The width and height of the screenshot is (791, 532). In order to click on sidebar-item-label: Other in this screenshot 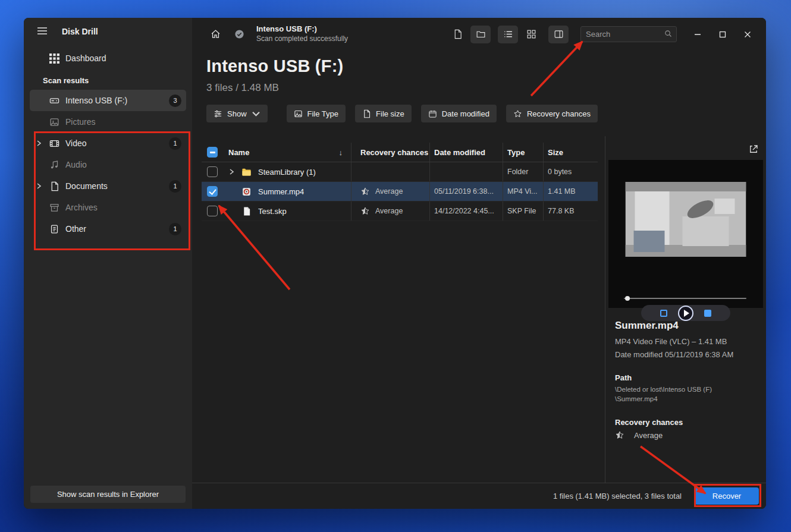, I will do `click(76, 229)`.